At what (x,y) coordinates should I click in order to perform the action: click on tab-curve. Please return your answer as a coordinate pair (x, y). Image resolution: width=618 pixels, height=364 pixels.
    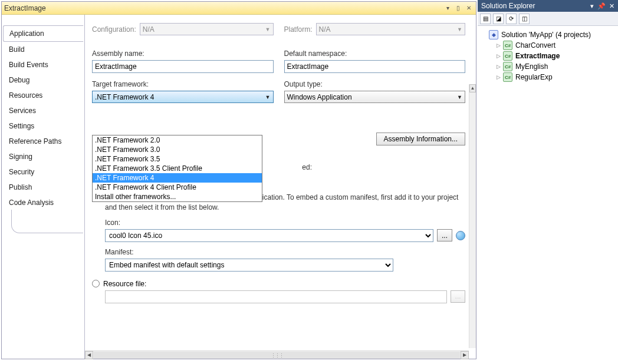
    Looking at the image, I should click on (47, 221).